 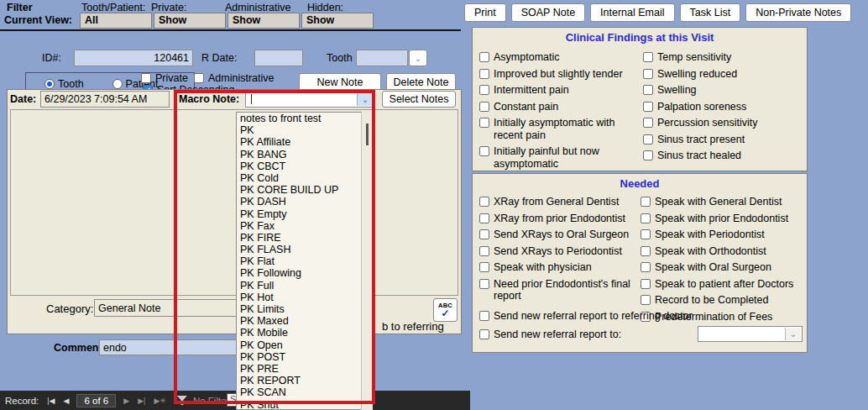 What do you see at coordinates (723, 139) in the screenshot?
I see `clinical-checkbox-item: Sinus tract present` at bounding box center [723, 139].